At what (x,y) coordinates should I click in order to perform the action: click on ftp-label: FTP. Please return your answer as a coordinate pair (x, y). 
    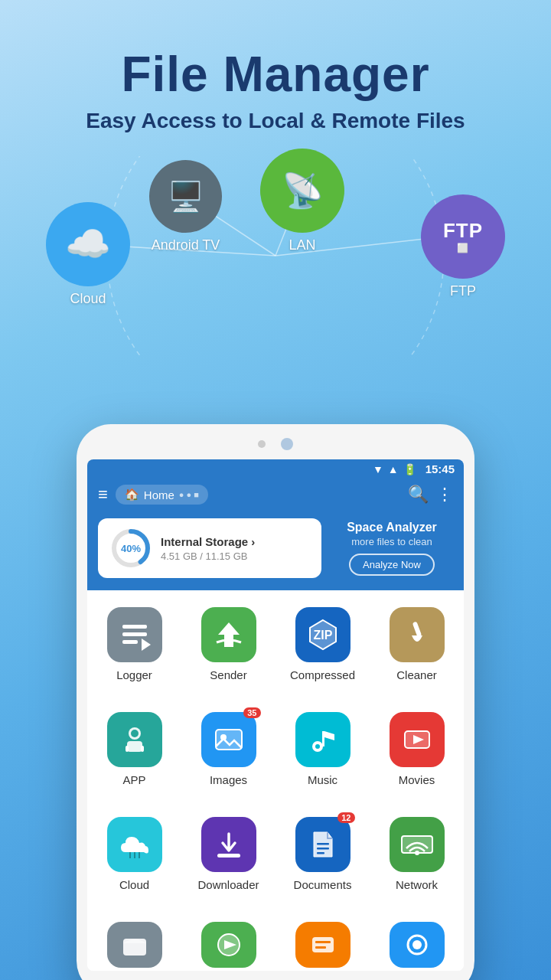
    Looking at the image, I should click on (463, 291).